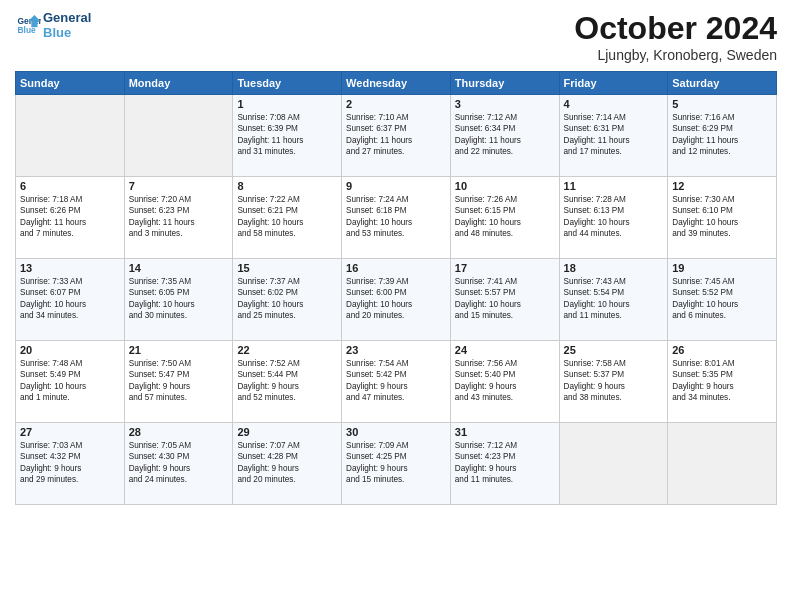 Image resolution: width=792 pixels, height=612 pixels. Describe the element at coordinates (288, 300) in the screenshot. I see `day-cell: 15Sunrise: 7:37 AM Sunset: 6:02 PM Dayli…` at that location.